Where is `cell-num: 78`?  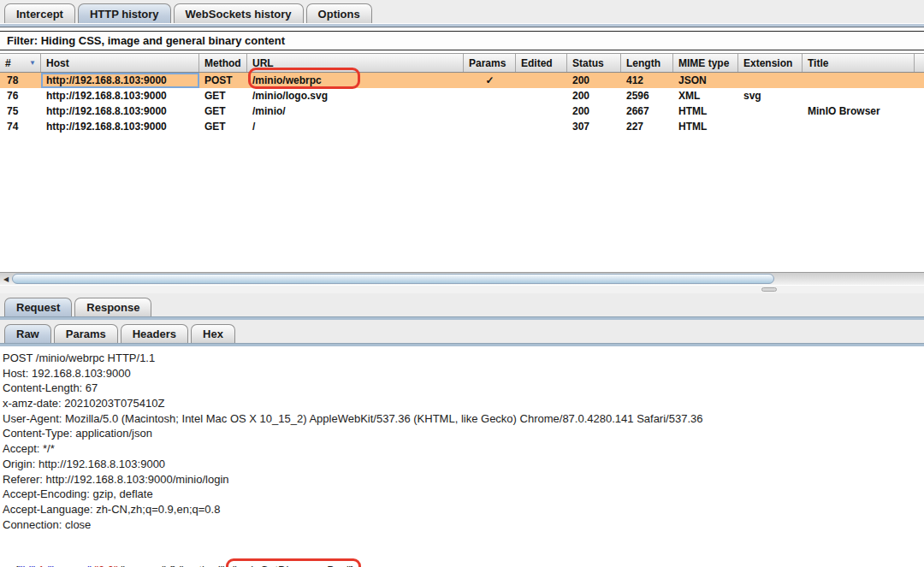
cell-num: 78 is located at coordinates (21, 80).